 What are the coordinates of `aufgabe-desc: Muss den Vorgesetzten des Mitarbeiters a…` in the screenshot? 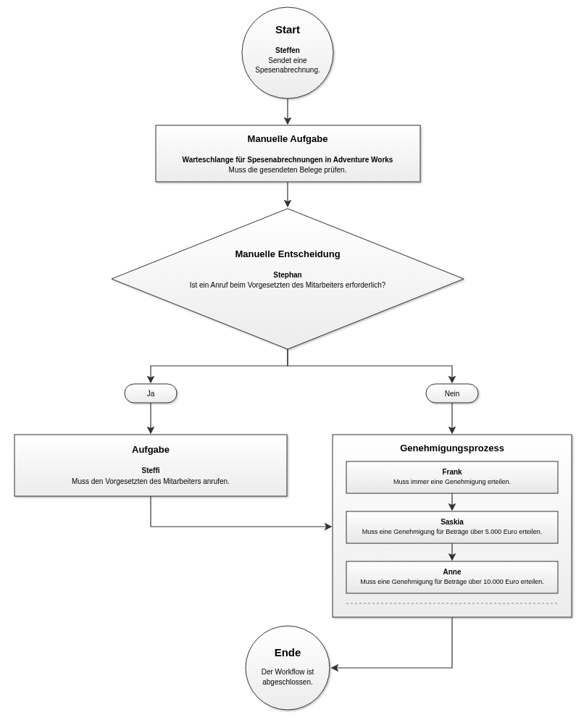 It's located at (151, 481).